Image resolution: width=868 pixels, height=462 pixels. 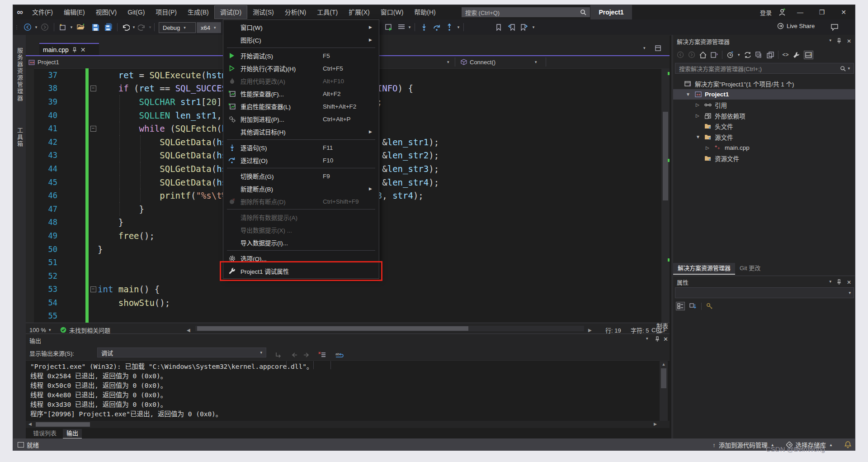 What do you see at coordinates (301, 106) in the screenshot?
I see `menu-item: 重启性能探查器(L)Shift+Alt+F2` at bounding box center [301, 106].